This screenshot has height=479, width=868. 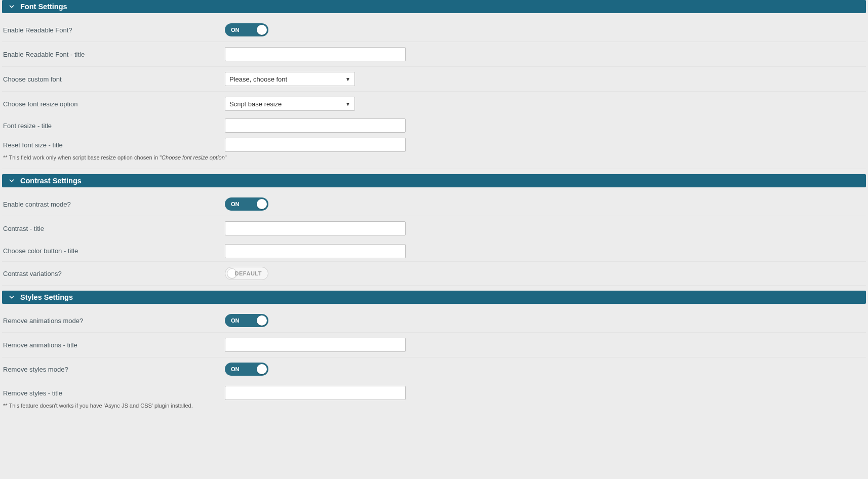 What do you see at coordinates (434, 297) in the screenshot?
I see `section-header-styles: Styles Settings` at bounding box center [434, 297].